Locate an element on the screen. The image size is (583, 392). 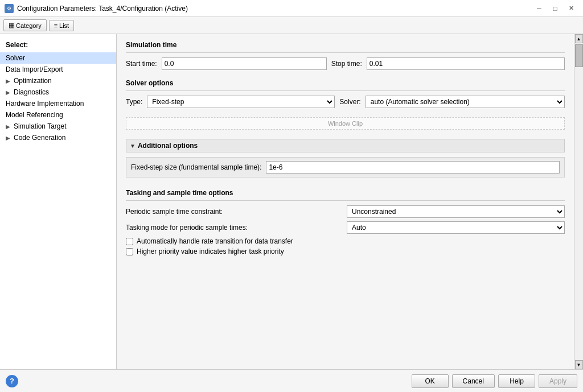
tasking-mode-label: Tasking mode for periodic sample times: is located at coordinates (234, 228).